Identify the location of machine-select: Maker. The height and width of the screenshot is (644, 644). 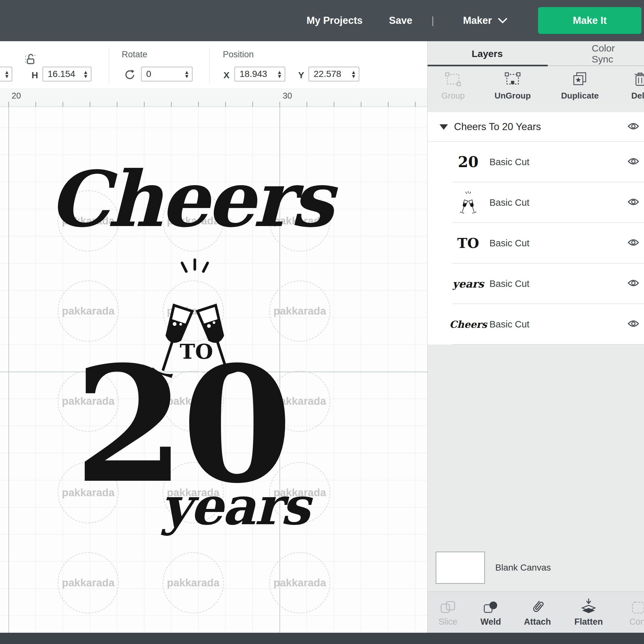
(485, 21).